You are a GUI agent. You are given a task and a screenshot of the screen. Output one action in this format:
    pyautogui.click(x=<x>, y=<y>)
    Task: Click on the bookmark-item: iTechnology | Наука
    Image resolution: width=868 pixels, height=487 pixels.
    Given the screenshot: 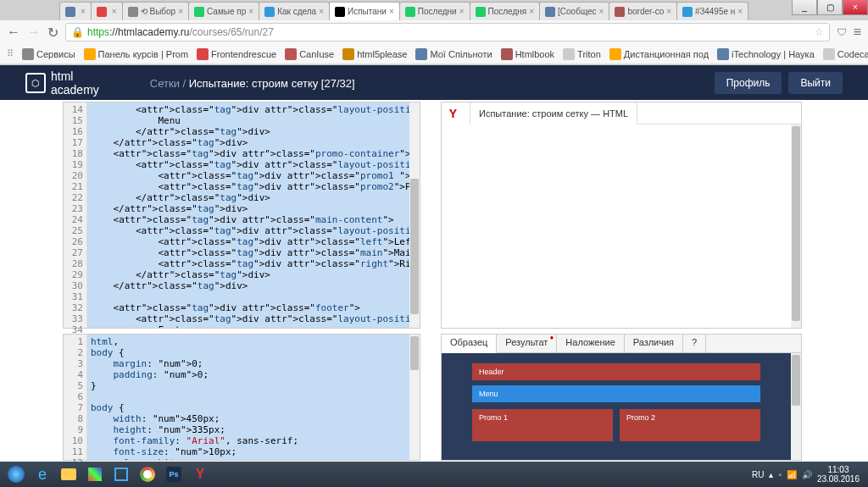 What is the action you would take?
    pyautogui.click(x=766, y=54)
    